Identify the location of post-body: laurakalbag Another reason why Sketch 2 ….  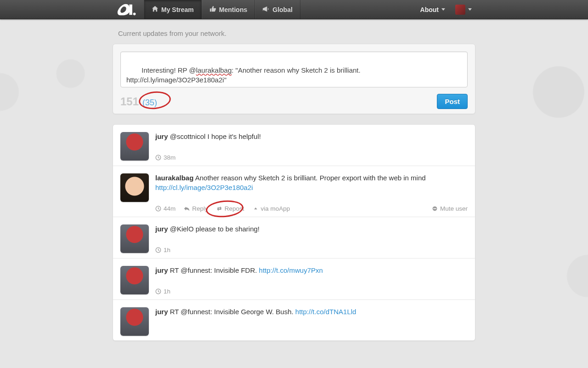
(311, 193).